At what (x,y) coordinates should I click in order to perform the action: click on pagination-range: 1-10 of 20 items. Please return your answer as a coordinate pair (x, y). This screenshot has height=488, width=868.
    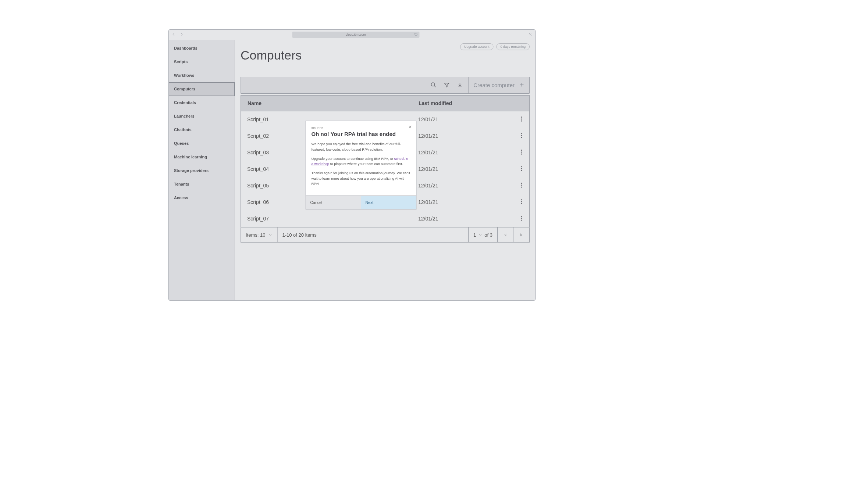
    Looking at the image, I should click on (373, 235).